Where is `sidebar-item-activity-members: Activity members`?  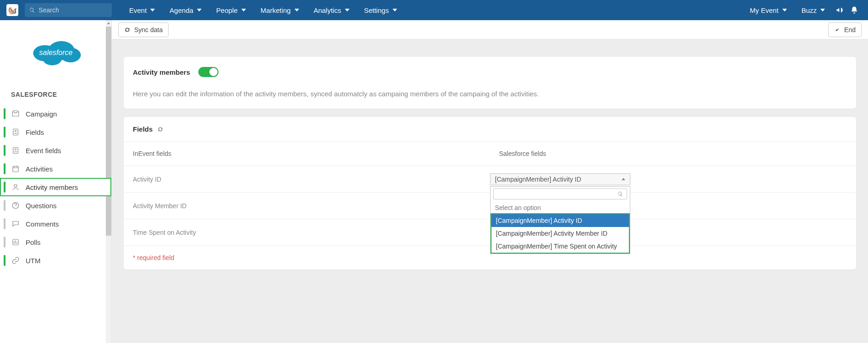 sidebar-item-activity-members: Activity members is located at coordinates (56, 187).